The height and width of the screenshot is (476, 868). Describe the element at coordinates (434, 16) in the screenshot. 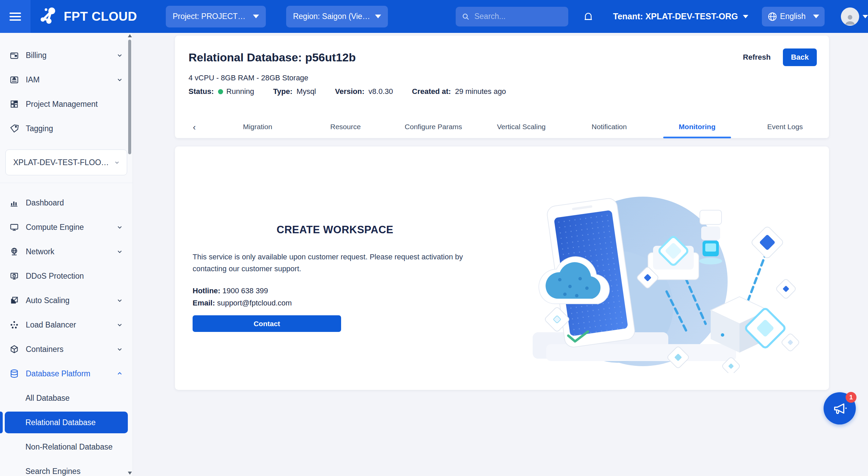

I see `topbar: FPT CLOUD Project: PROJECT_XPL... Region…` at that location.